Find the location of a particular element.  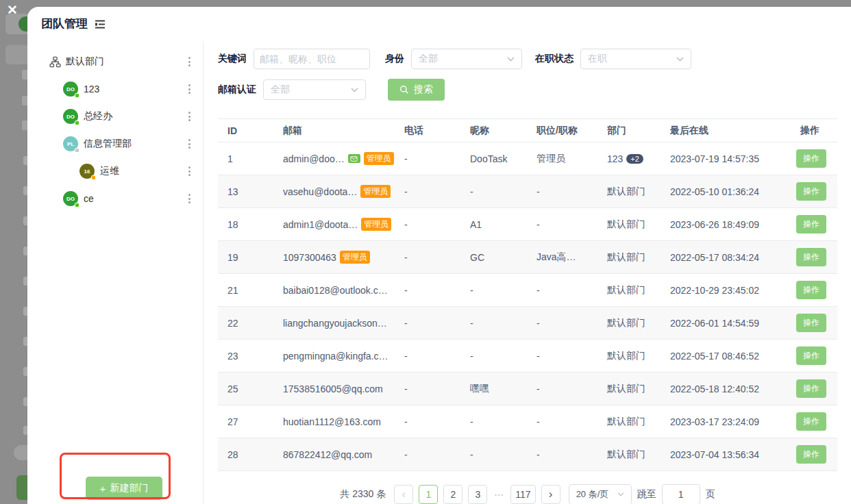

department-item: DOce is located at coordinates (115, 199).